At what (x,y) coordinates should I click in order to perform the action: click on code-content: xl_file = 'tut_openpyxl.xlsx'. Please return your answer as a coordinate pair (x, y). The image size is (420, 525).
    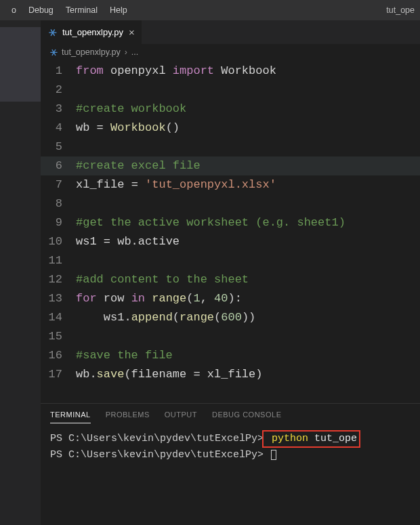
    Looking at the image, I should click on (176, 185).